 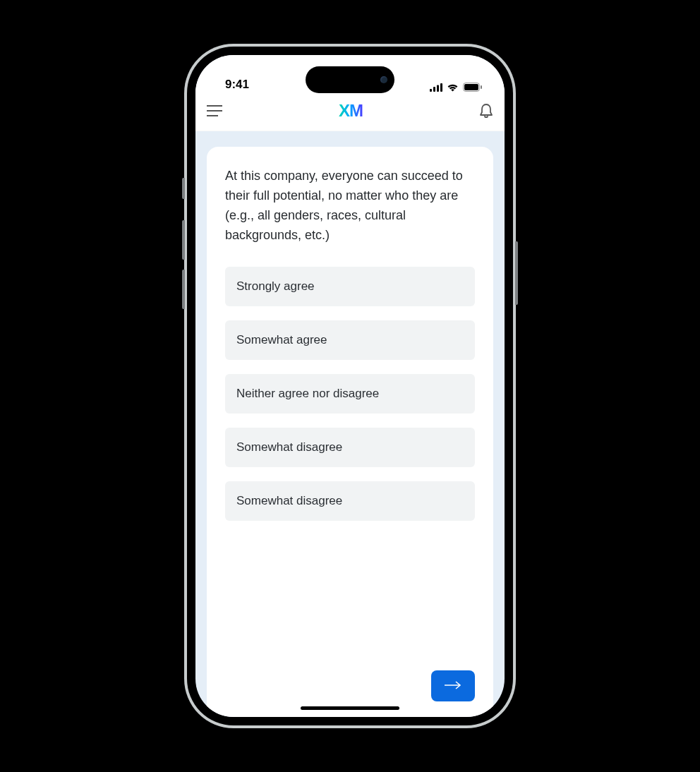 I want to click on next-button, so click(x=453, y=686).